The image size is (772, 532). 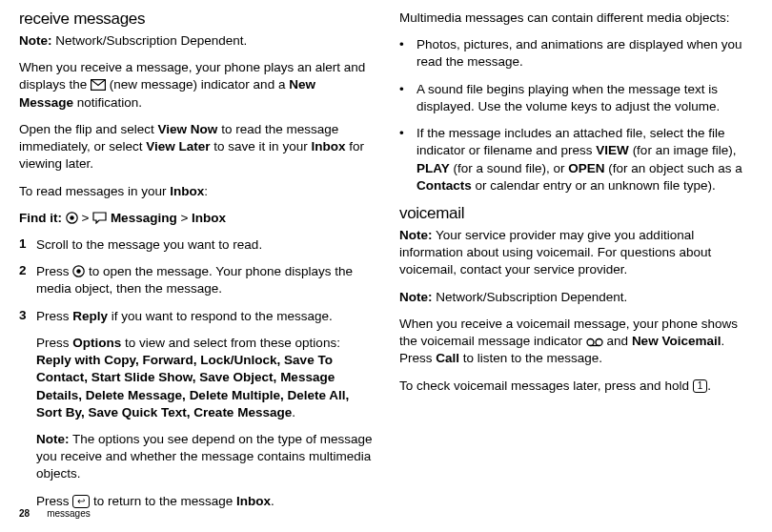 What do you see at coordinates (576, 160) in the screenshot?
I see `bullet-attached: •If the message includes an attached fil…` at bounding box center [576, 160].